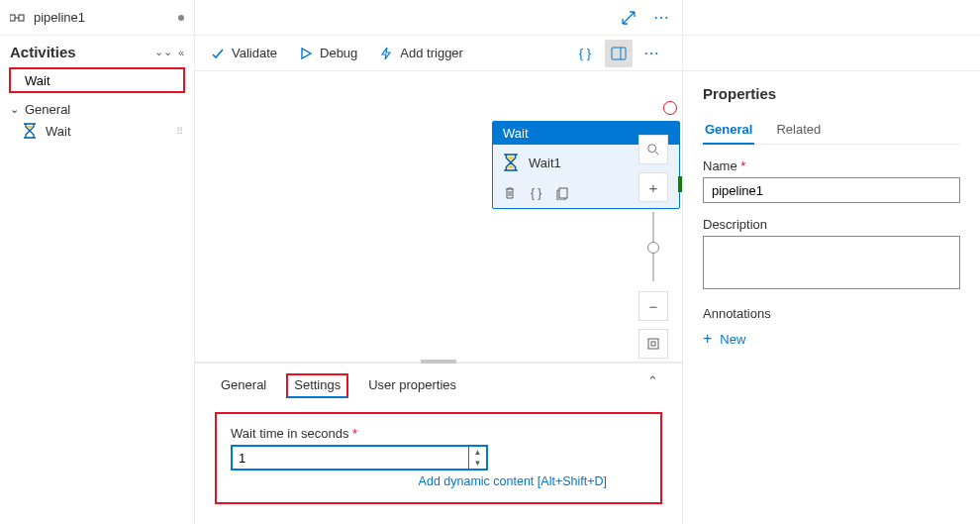  Describe the element at coordinates (832, 166) in the screenshot. I see `name-label: Name *` at that location.